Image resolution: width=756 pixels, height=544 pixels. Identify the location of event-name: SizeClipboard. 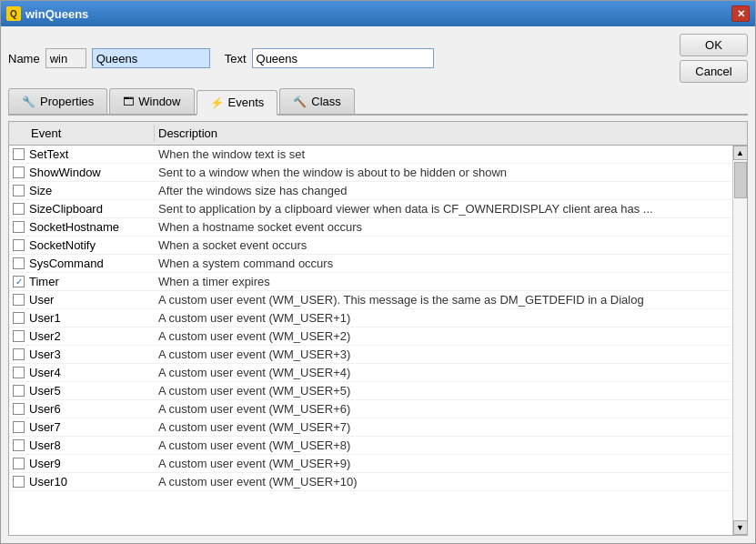
(66, 209).